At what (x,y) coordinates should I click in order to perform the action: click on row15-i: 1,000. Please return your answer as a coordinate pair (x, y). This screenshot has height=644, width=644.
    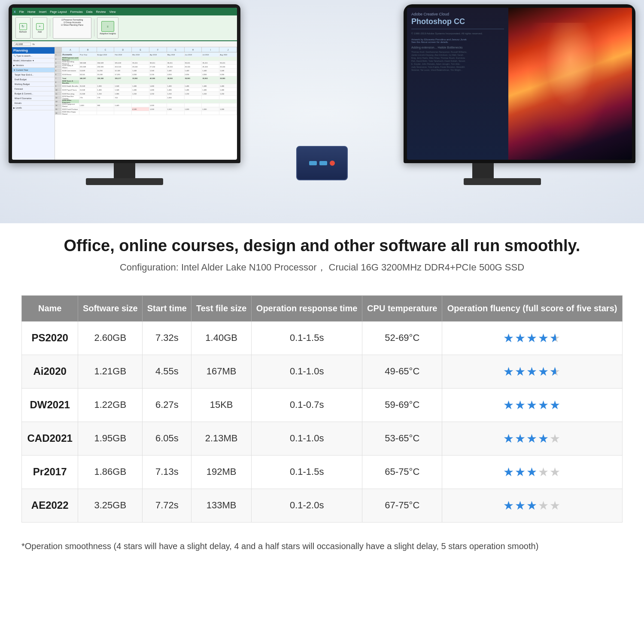
    Looking at the image, I should click on (210, 109).